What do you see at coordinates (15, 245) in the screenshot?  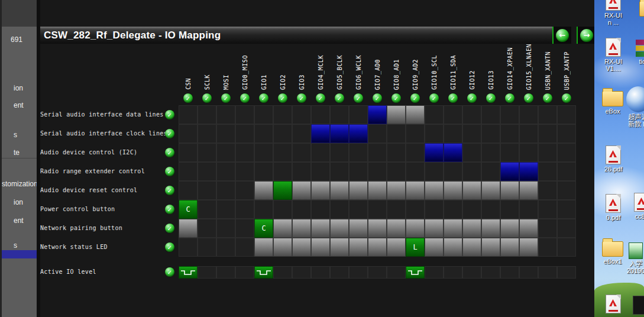 I see `sidebar-item: s` at bounding box center [15, 245].